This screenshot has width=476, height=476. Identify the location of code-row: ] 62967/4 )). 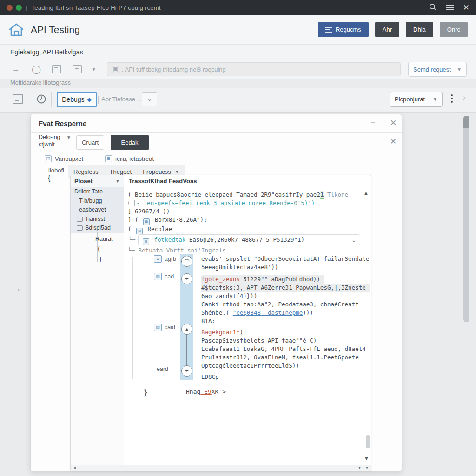
(247, 212).